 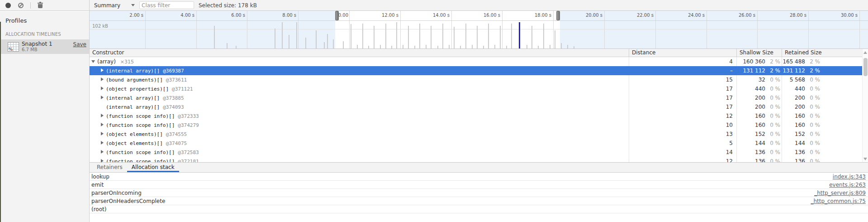 What do you see at coordinates (558, 15) in the screenshot?
I see `selection-handle-right` at bounding box center [558, 15].